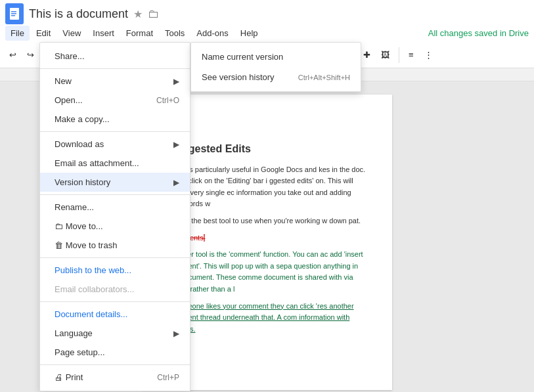 This screenshot has height=392, width=534. What do you see at coordinates (139, 33) in the screenshot?
I see `menu-format: Format` at bounding box center [139, 33].